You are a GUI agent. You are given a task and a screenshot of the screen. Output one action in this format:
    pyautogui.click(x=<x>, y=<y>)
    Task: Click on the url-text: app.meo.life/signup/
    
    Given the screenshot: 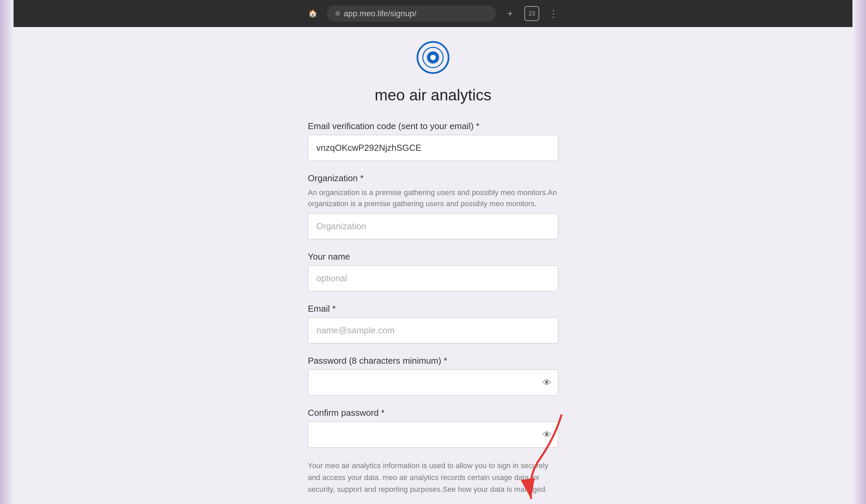 What is the action you would take?
    pyautogui.click(x=380, y=14)
    